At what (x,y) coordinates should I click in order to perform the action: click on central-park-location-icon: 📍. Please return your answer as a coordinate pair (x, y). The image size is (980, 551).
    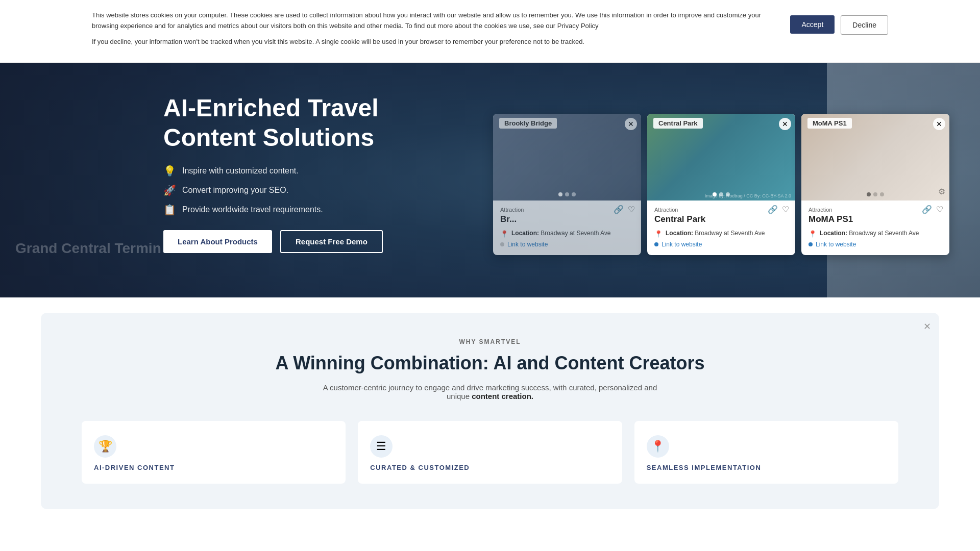
    Looking at the image, I should click on (658, 234).